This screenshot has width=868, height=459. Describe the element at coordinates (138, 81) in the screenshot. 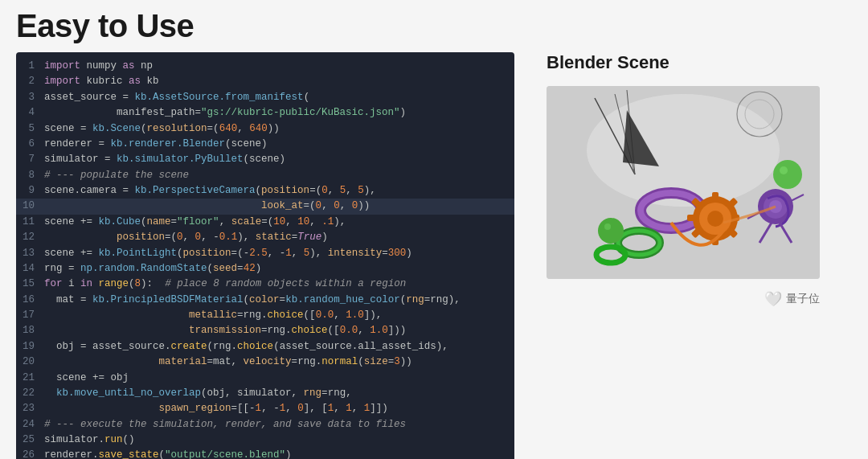

I see `code-token: as` at that location.